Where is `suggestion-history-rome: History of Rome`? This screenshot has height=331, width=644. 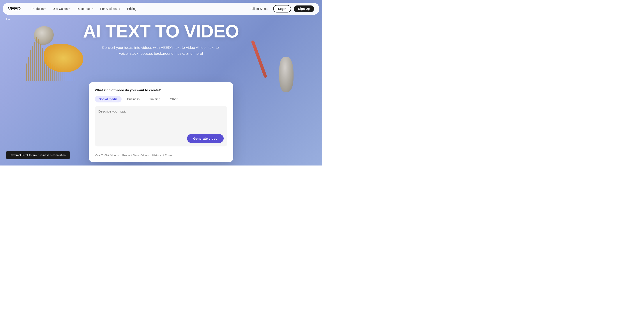
suggestion-history-rome: History of Rome is located at coordinates (162, 155).